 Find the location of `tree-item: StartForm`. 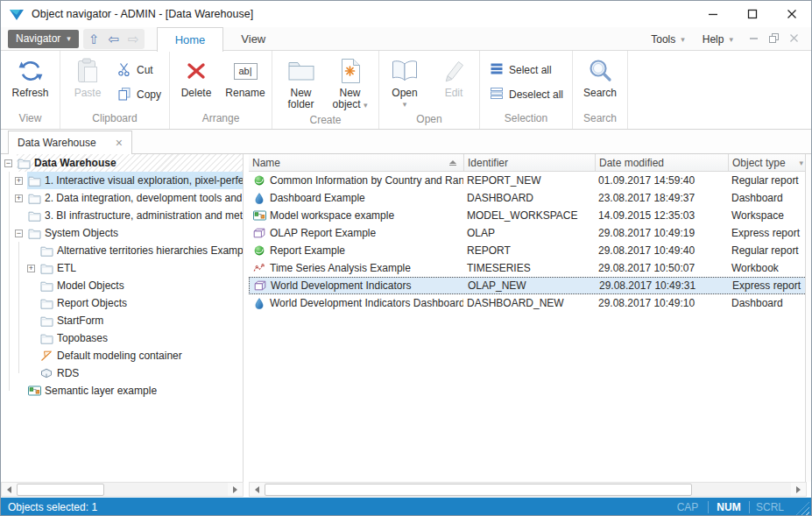

tree-item: StartForm is located at coordinates (122, 321).